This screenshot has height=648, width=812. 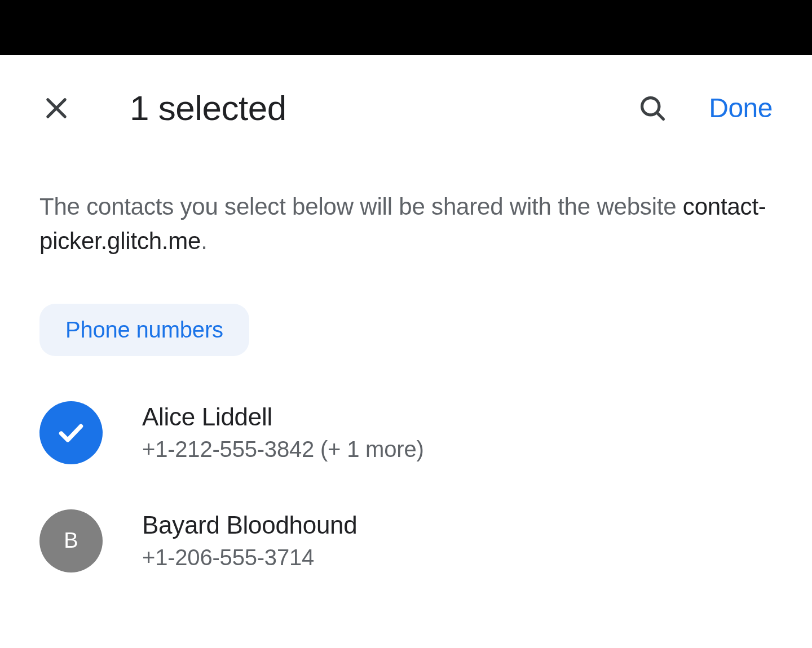 I want to click on share-description: The contacts you select below will be sh…, so click(x=406, y=224).